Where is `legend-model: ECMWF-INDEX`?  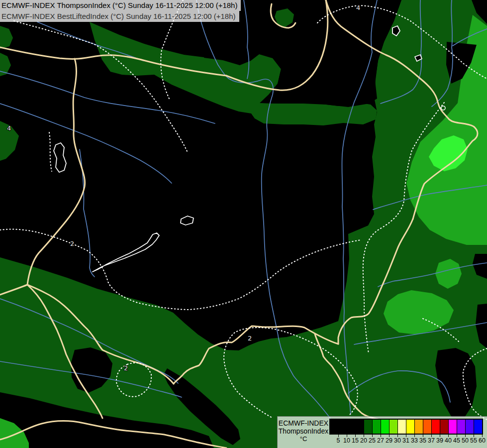 legend-model: ECMWF-INDEX is located at coordinates (303, 423).